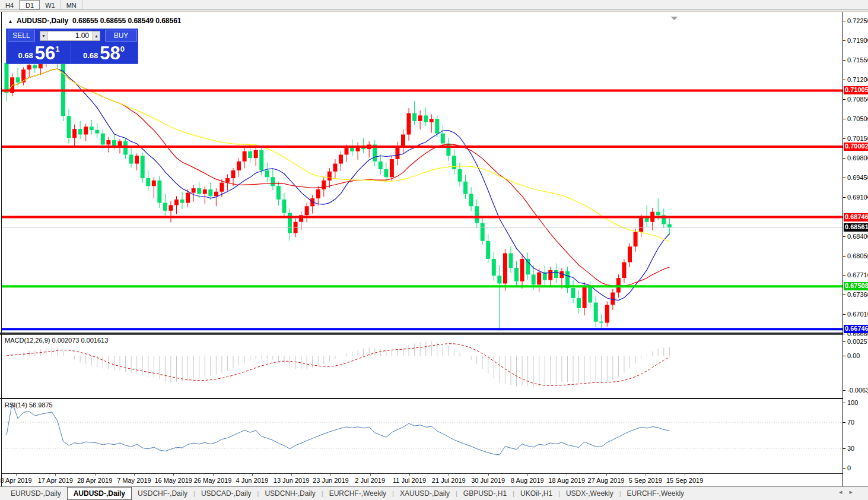  I want to click on sell-button: SELL, so click(21, 36).